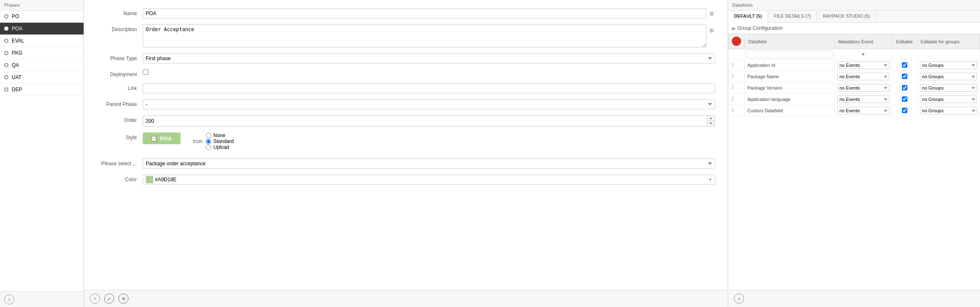  What do you see at coordinates (42, 17) in the screenshot?
I see `phase-item-po: PO` at bounding box center [42, 17].